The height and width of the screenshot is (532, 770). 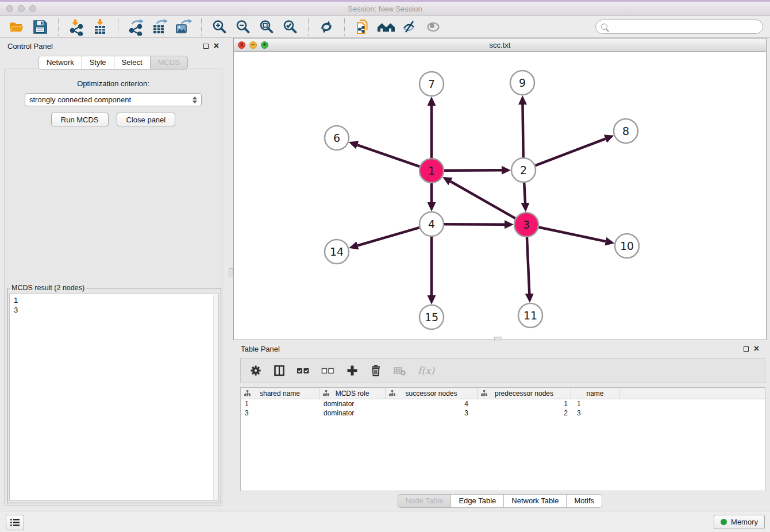 I want to click on table-row: 3dominator323, so click(x=503, y=413).